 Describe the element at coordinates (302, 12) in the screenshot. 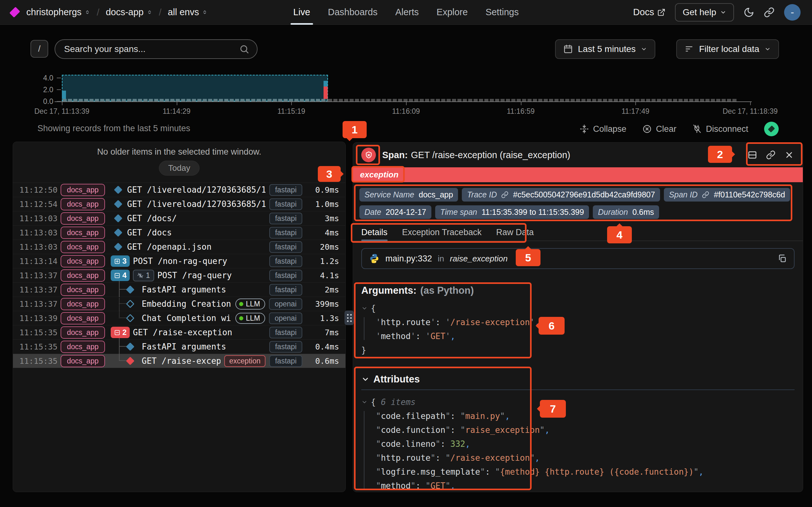

I see `tab-live: Live` at that location.